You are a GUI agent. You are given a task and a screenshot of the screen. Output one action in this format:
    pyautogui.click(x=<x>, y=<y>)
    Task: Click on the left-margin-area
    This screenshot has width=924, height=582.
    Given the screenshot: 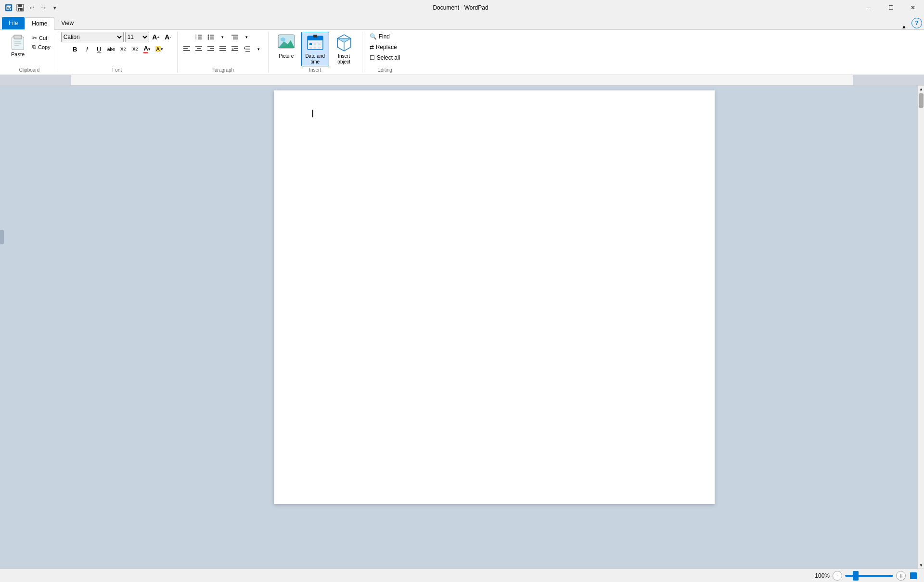 What is the action you would take?
    pyautogui.click(x=36, y=327)
    